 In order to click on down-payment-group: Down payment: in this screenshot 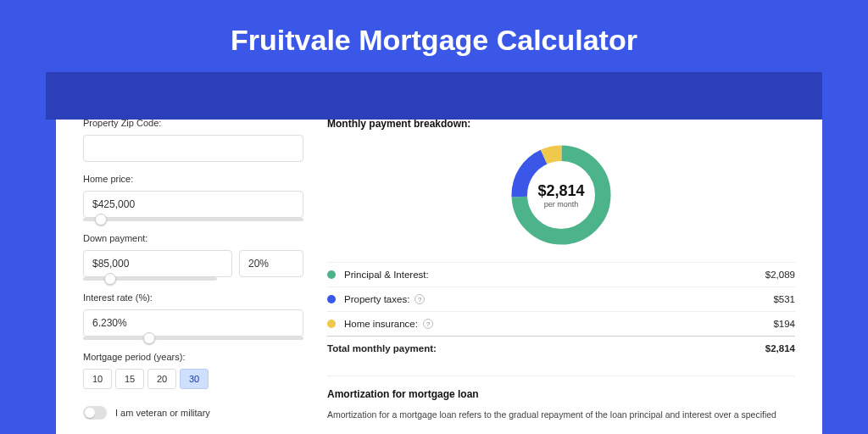, I will do `click(193, 257)`.